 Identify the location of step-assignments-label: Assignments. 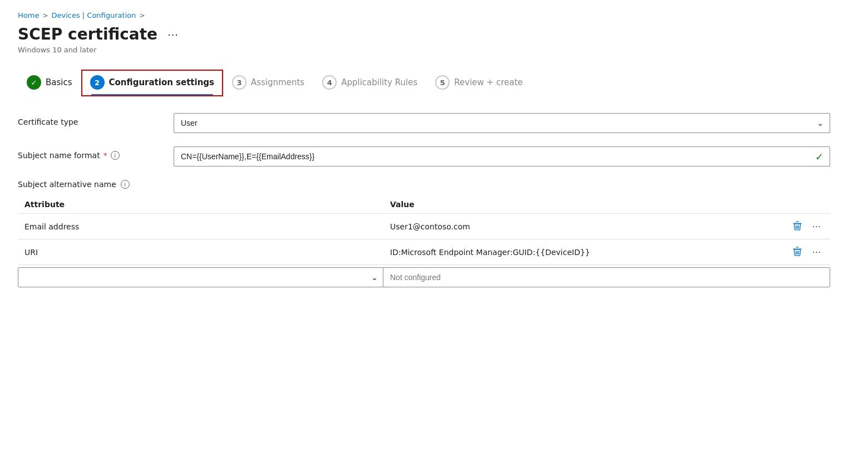
(278, 82).